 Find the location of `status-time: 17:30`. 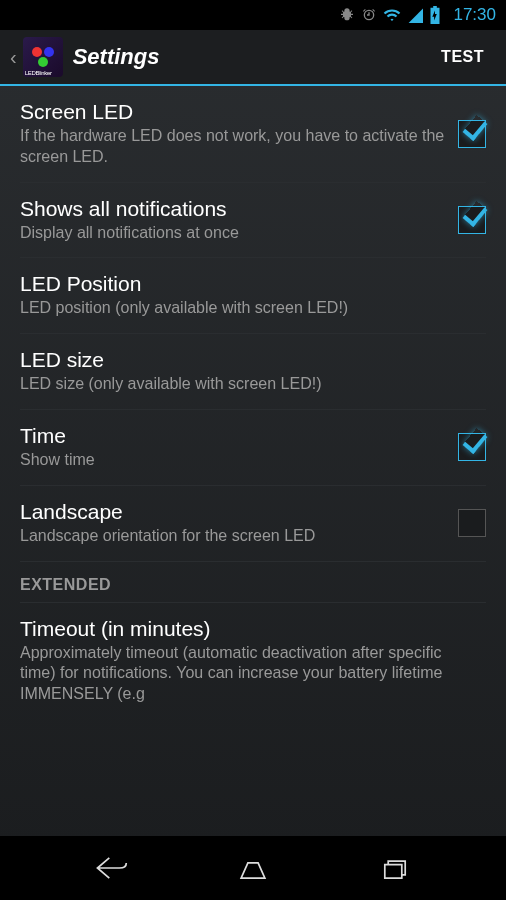

status-time: 17:30 is located at coordinates (474, 15).